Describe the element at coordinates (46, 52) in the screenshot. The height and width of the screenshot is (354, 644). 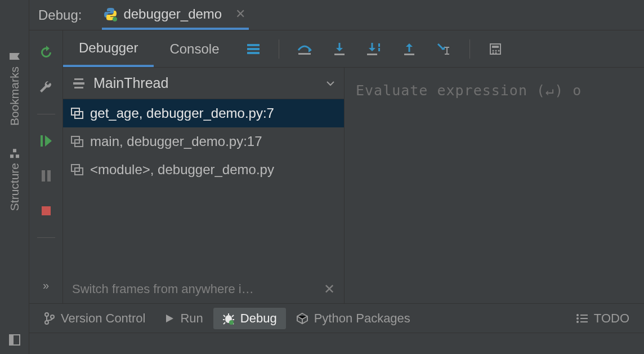
I see `rerun-button` at that location.